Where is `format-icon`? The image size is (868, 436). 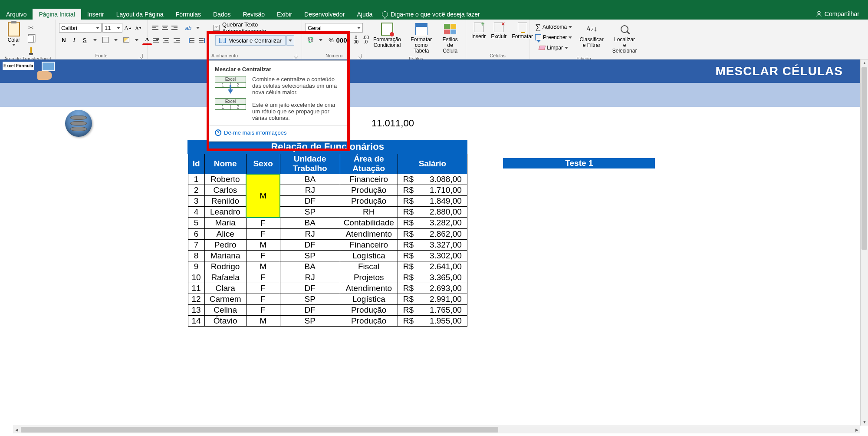 format-icon is located at coordinates (523, 27).